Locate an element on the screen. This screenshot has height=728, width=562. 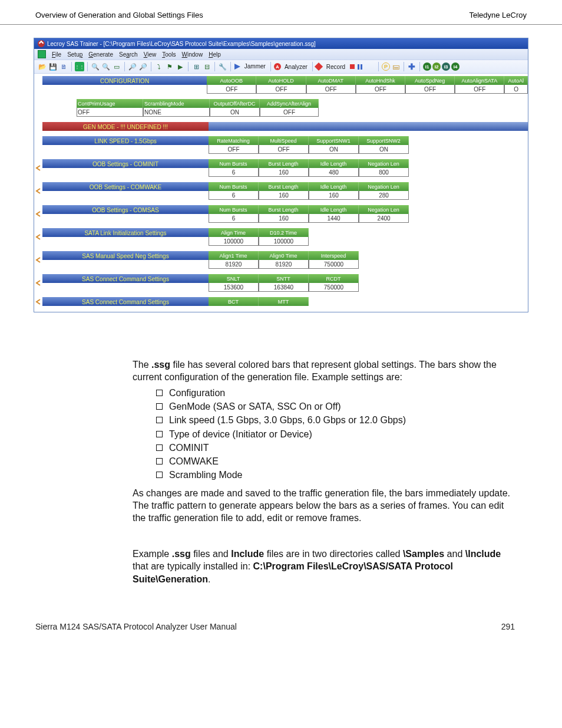
list-item: COMWAKE is located at coordinates (336, 461).